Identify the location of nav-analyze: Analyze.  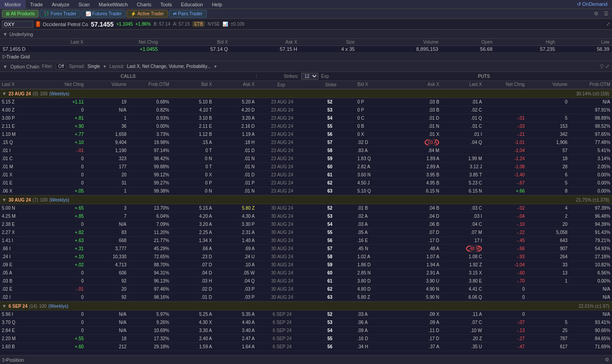
(60, 4).